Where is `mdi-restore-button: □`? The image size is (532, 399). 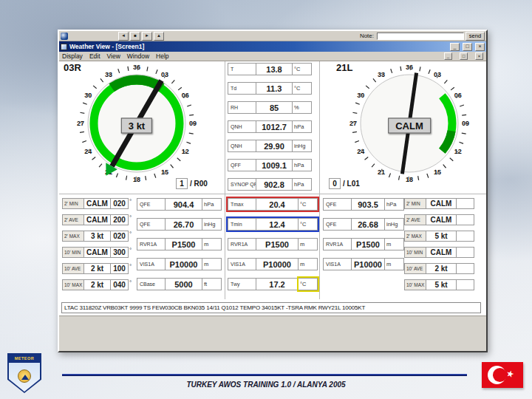
mdi-restore-button: □ is located at coordinates (464, 56).